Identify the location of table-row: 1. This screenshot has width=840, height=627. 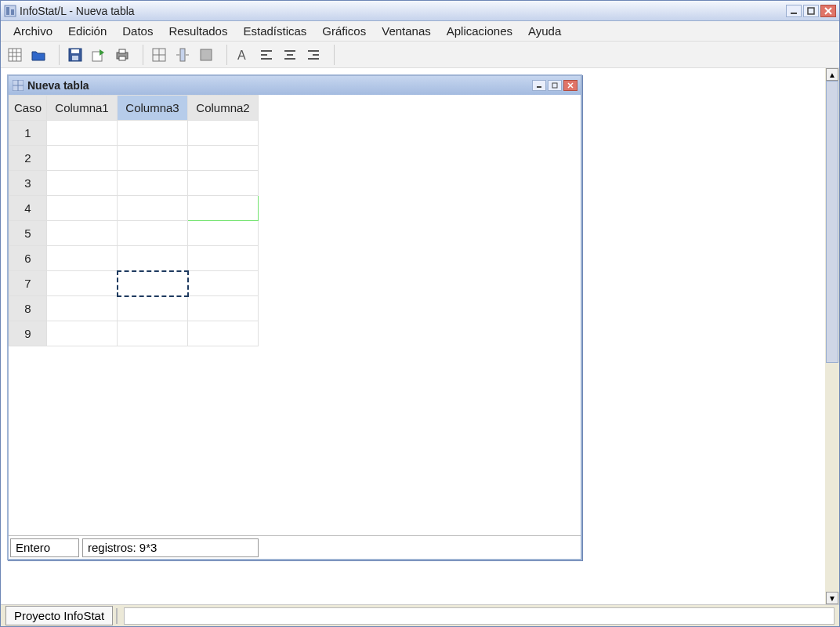
(134, 133).